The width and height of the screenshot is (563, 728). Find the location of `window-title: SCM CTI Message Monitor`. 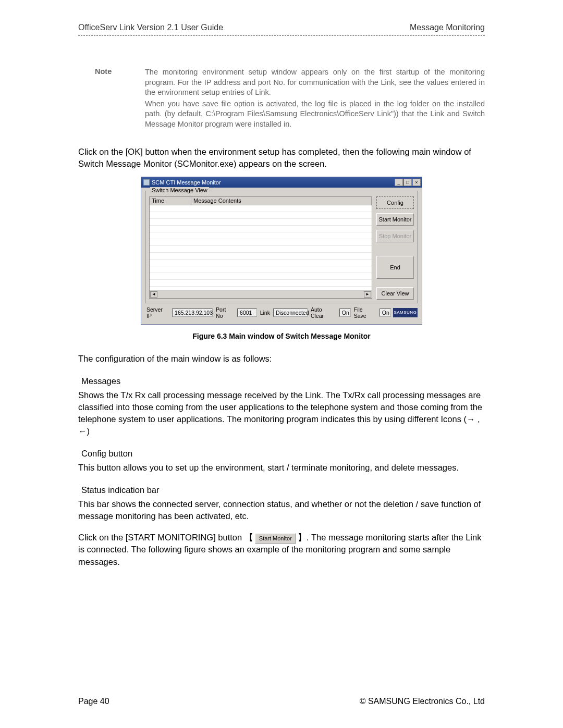

window-title: SCM CTI Message Monitor is located at coordinates (187, 182).